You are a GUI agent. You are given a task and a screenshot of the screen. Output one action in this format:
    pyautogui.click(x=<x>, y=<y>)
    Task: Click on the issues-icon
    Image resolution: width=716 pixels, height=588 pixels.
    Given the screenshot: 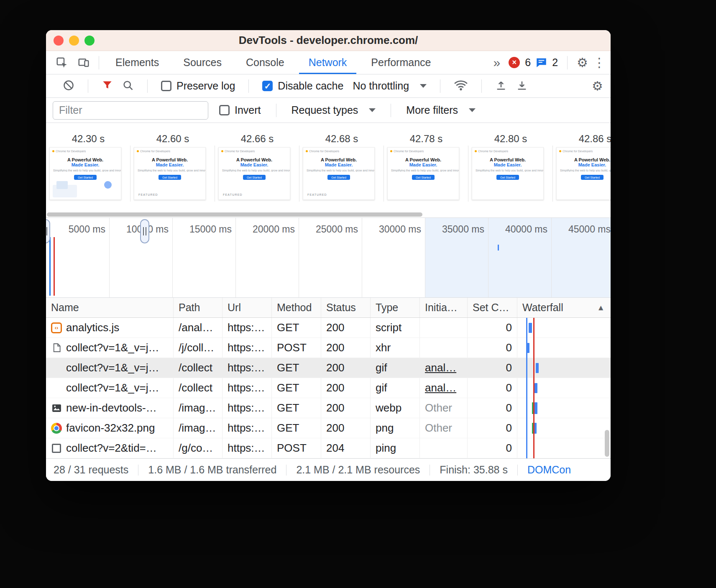 What is the action you would take?
    pyautogui.click(x=541, y=63)
    